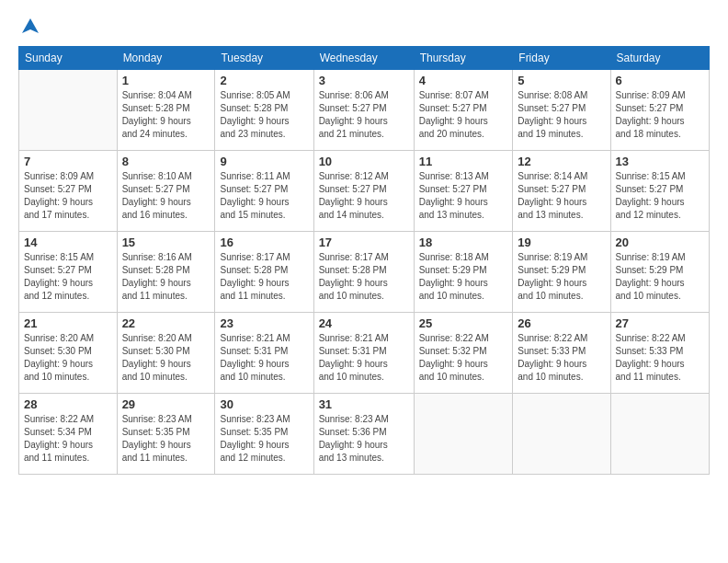 The width and height of the screenshot is (728, 563). Describe the element at coordinates (265, 272) in the screenshot. I see `calendar-cell: 16Sunrise: 8:17 AM Sunset: 5:28 PM Dayli…` at that location.